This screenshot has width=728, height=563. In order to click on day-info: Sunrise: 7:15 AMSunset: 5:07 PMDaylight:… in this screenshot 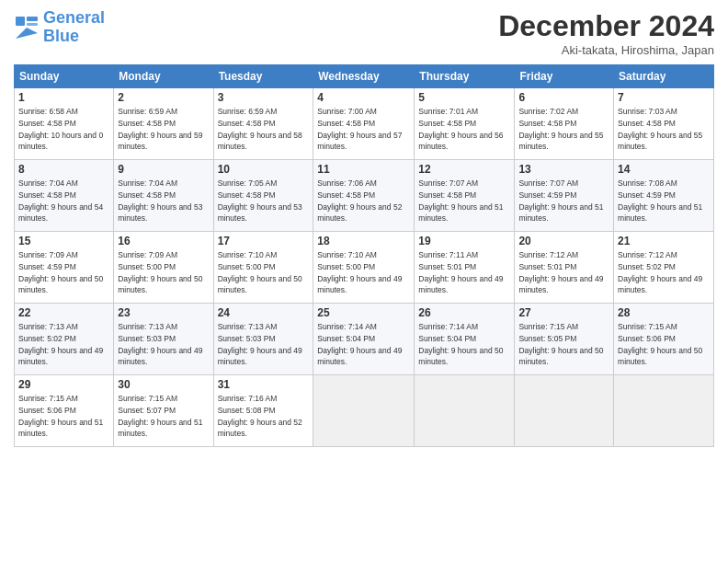, I will do `click(160, 416)`.